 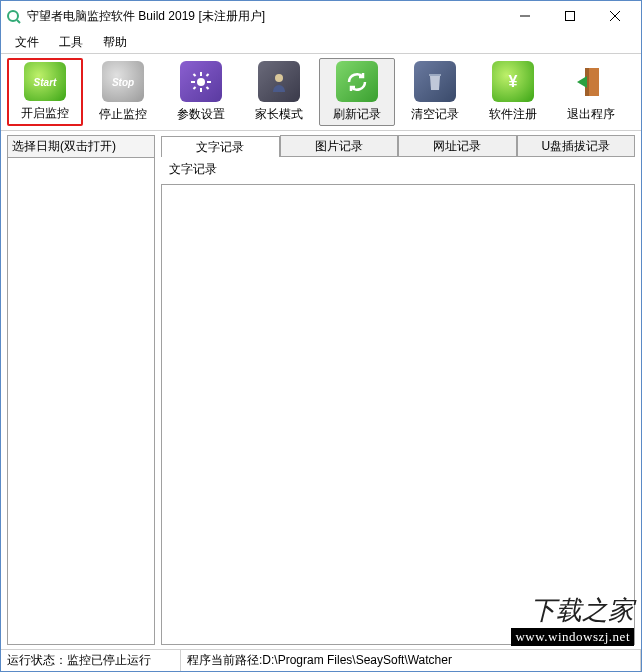 I want to click on menu-tools: 工具, so click(x=71, y=42).